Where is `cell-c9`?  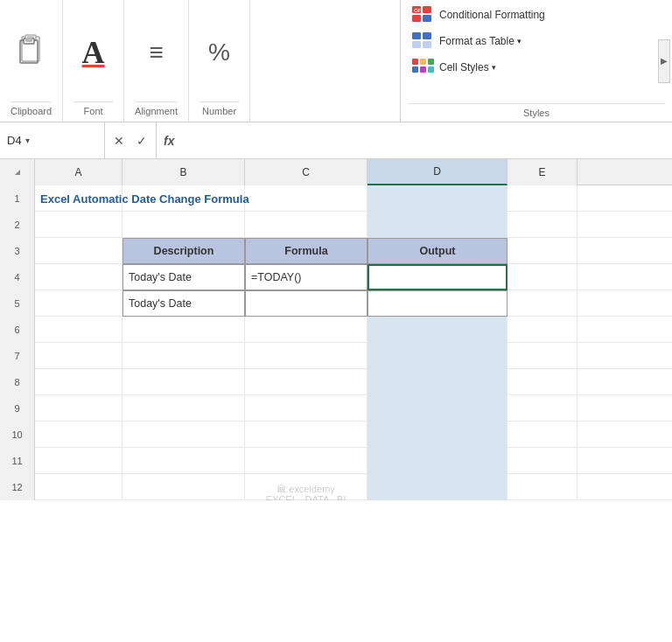 cell-c9 is located at coordinates (306, 408).